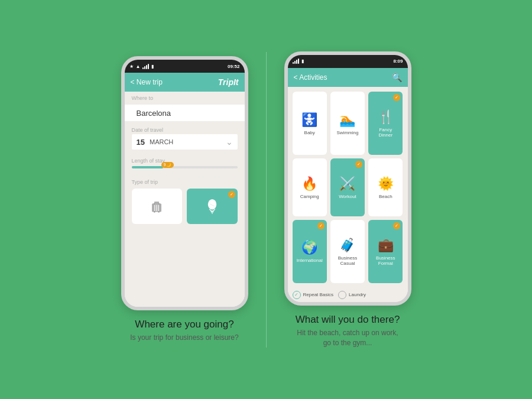  I want to click on trip-card-balloon: ✓, so click(212, 206).